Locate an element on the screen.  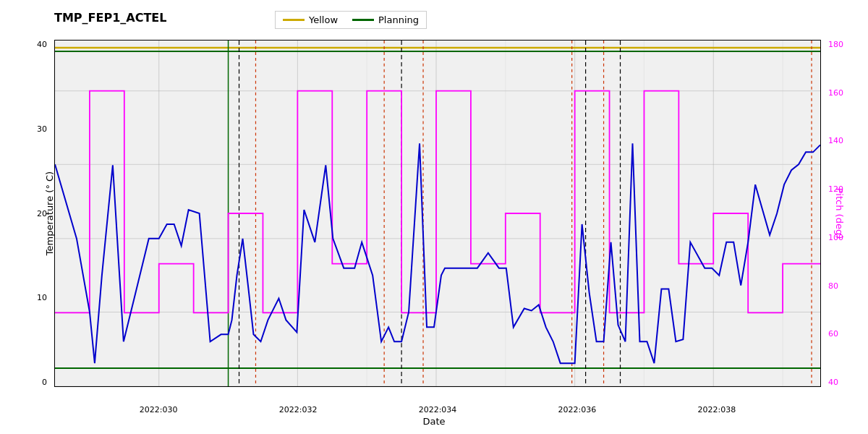
x-tick-036: 2022:036 is located at coordinates (577, 409).